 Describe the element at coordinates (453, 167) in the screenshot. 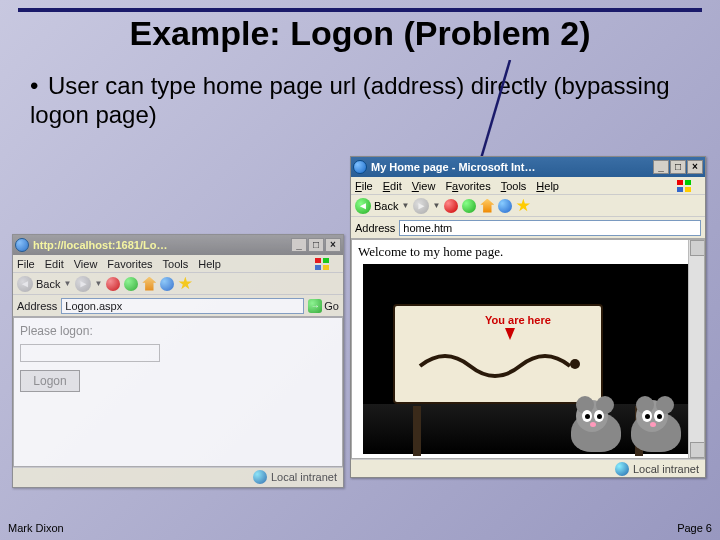

I see `window-title: My Home page - Microsoft Int…` at that location.